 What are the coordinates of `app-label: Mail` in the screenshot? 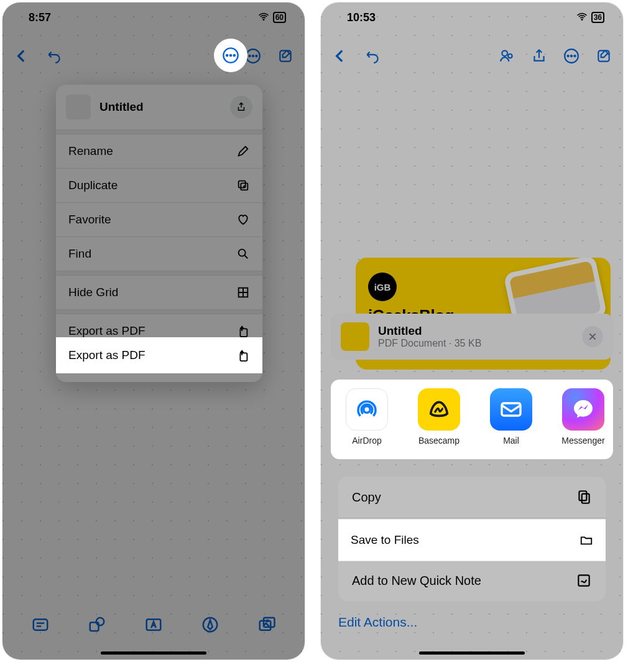 It's located at (511, 441).